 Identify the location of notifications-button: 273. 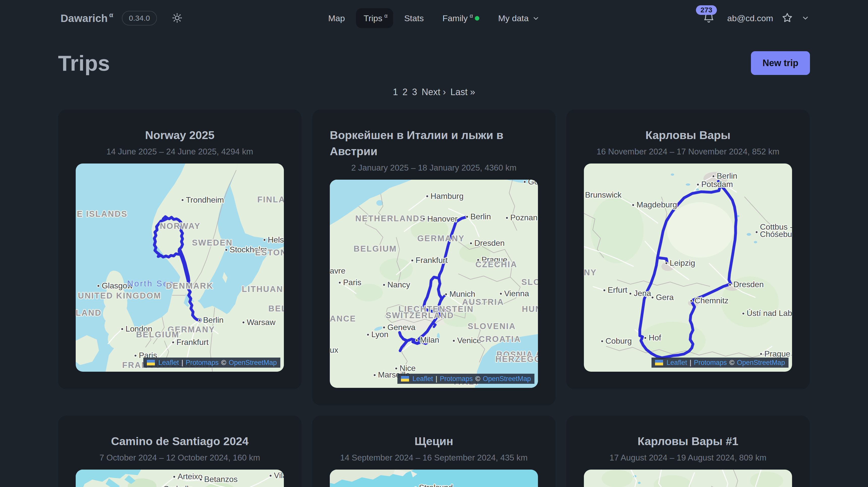
(709, 18).